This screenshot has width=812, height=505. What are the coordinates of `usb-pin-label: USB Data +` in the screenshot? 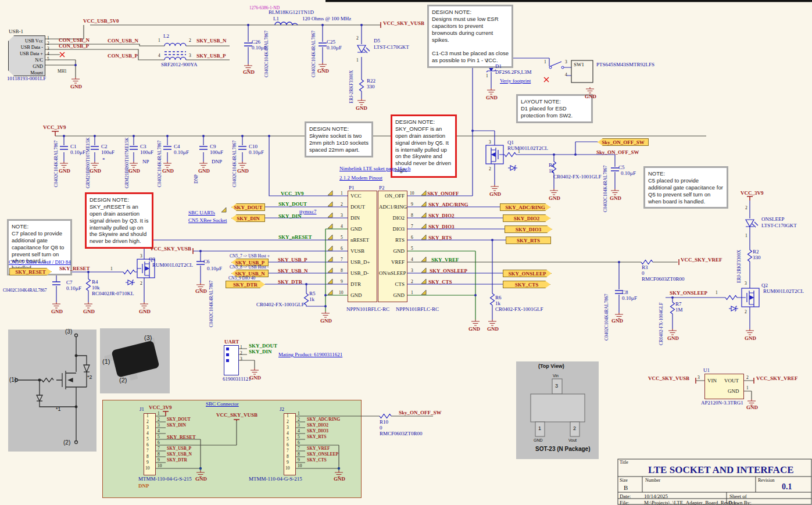 It's located at (26, 53).